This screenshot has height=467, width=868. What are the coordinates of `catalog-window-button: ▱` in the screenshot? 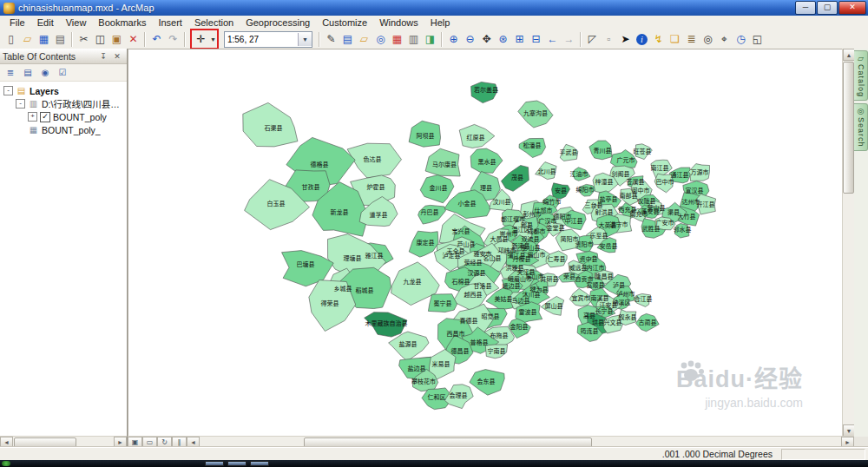 It's located at (365, 40).